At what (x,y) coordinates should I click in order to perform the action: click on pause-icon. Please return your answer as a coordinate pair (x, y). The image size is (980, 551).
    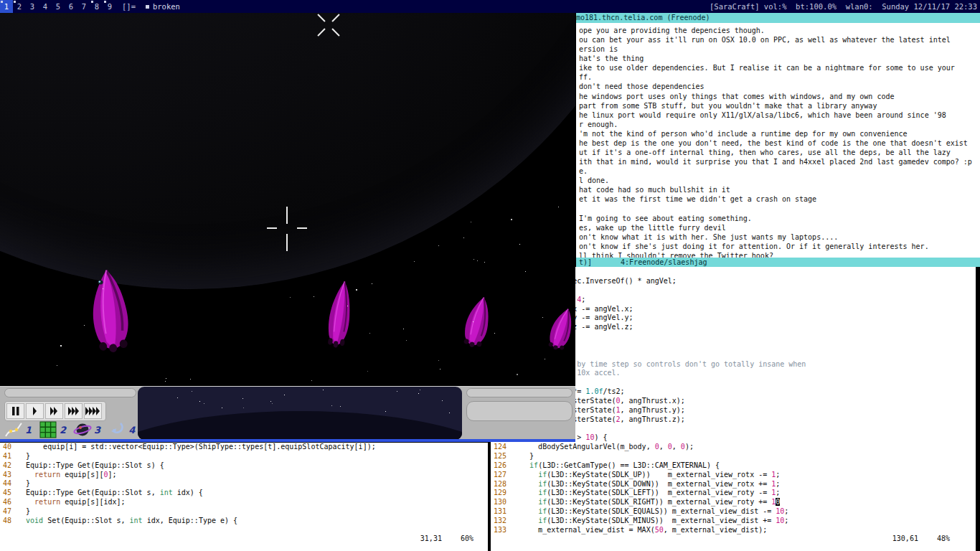
    Looking at the image, I should click on (16, 411).